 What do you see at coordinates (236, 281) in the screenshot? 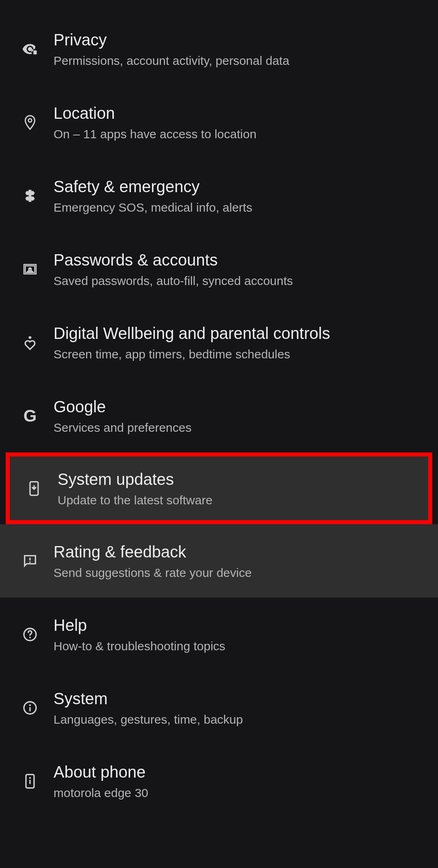
I see `setting-subtitle: Saved passwords, auto-fill, synced accou…` at bounding box center [236, 281].